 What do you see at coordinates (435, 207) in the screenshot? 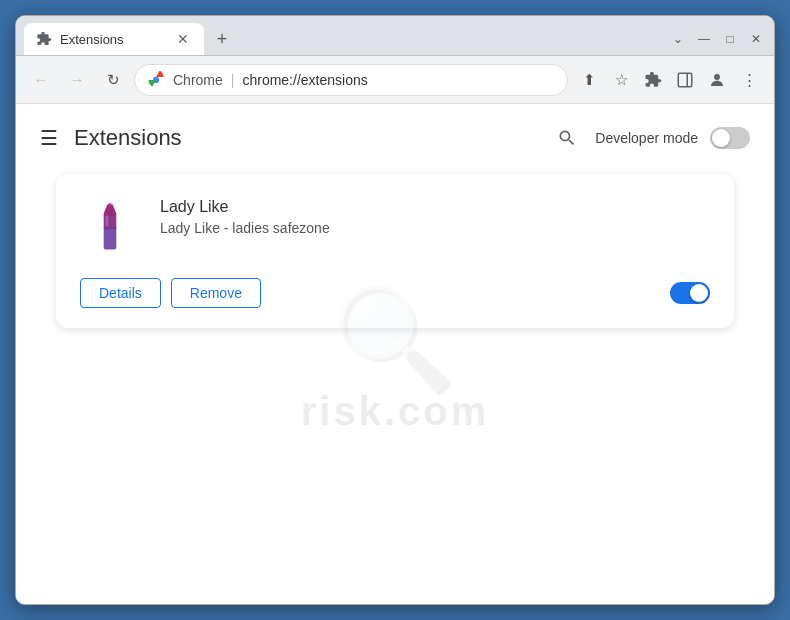
I see `extension-name: Lady Like` at bounding box center [435, 207].